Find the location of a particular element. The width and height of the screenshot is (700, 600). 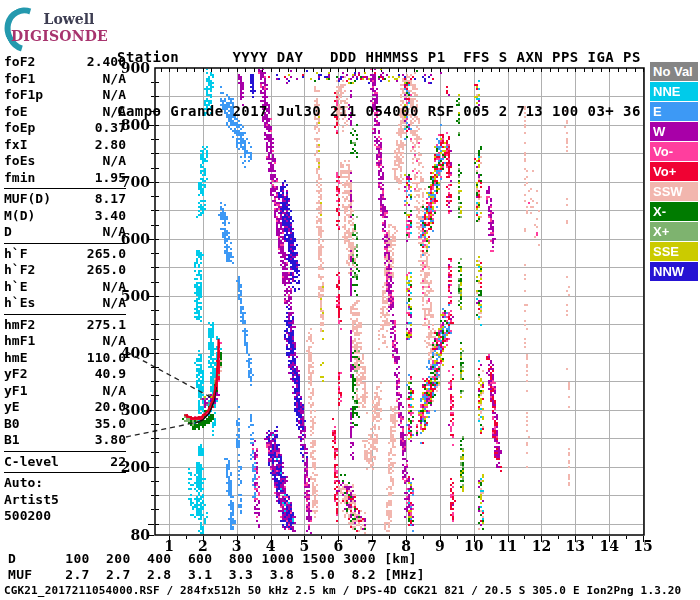

param-value: 35.0 is located at coordinates (110, 424).